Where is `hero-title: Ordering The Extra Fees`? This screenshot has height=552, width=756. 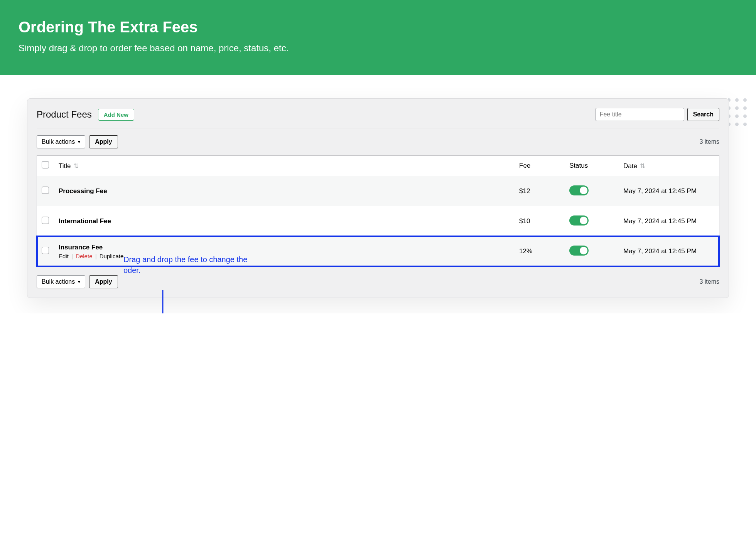
hero-title: Ordering The Extra Fees is located at coordinates (378, 27).